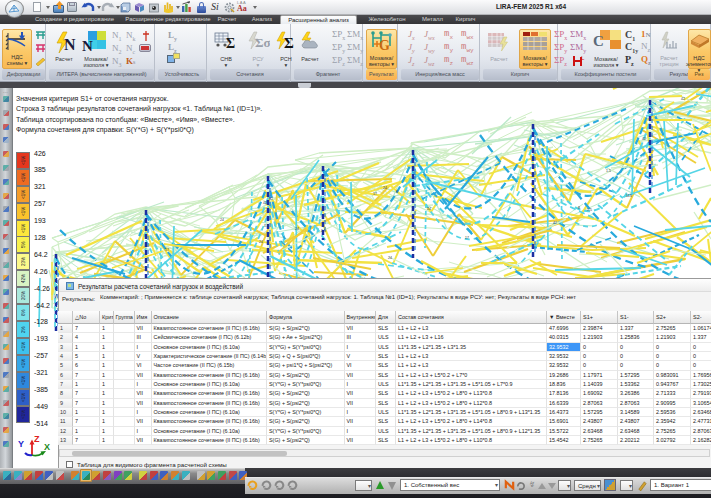  Describe the element at coordinates (47, 447) in the screenshot. I see `svg-text: X` at that location.